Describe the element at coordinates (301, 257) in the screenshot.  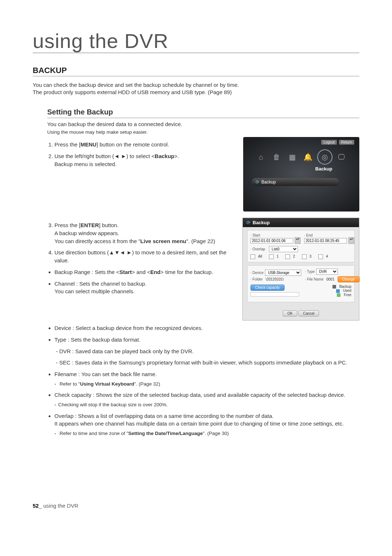
I see `channel-checkboxes: All 1 2 3 4` at that location.